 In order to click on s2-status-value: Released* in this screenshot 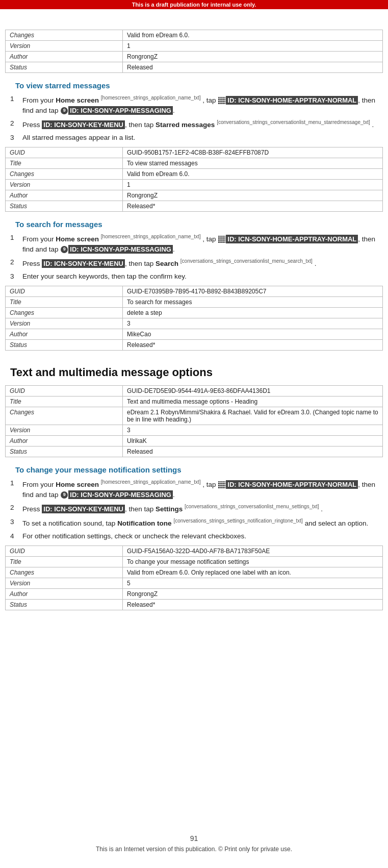, I will do `click(253, 345)`.